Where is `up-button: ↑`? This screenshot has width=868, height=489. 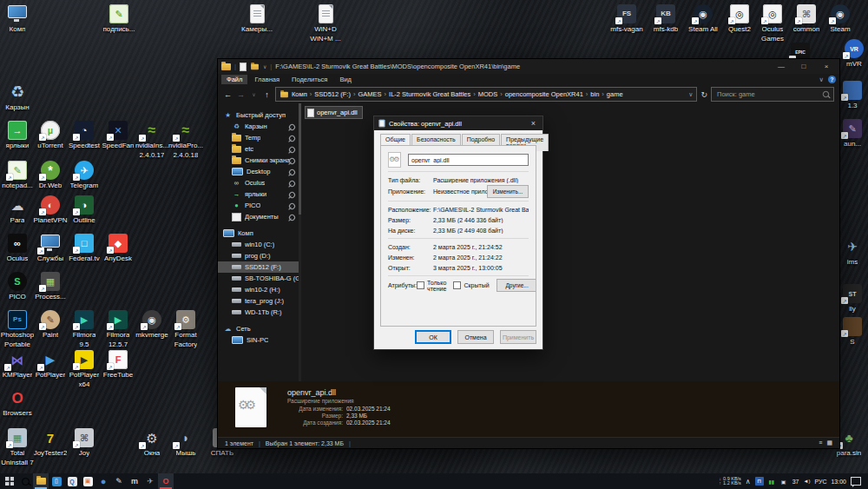 up-button: ↑ is located at coordinates (267, 95).